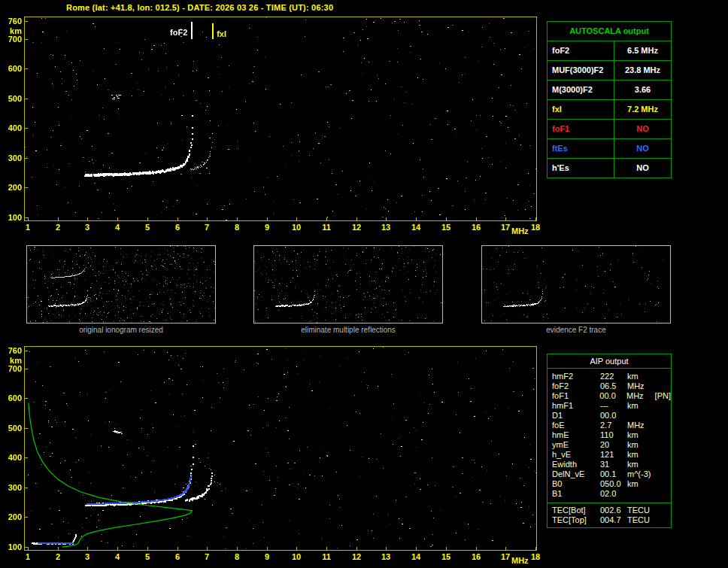  What do you see at coordinates (348, 284) in the screenshot?
I see `thumbnail-eliminate-reflections` at bounding box center [348, 284].